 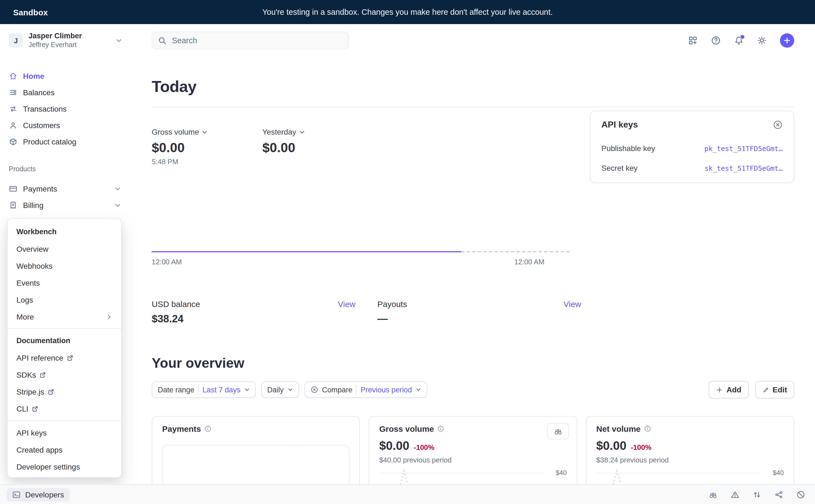 I want to click on menu-item-created-apps: Created apps, so click(x=64, y=449).